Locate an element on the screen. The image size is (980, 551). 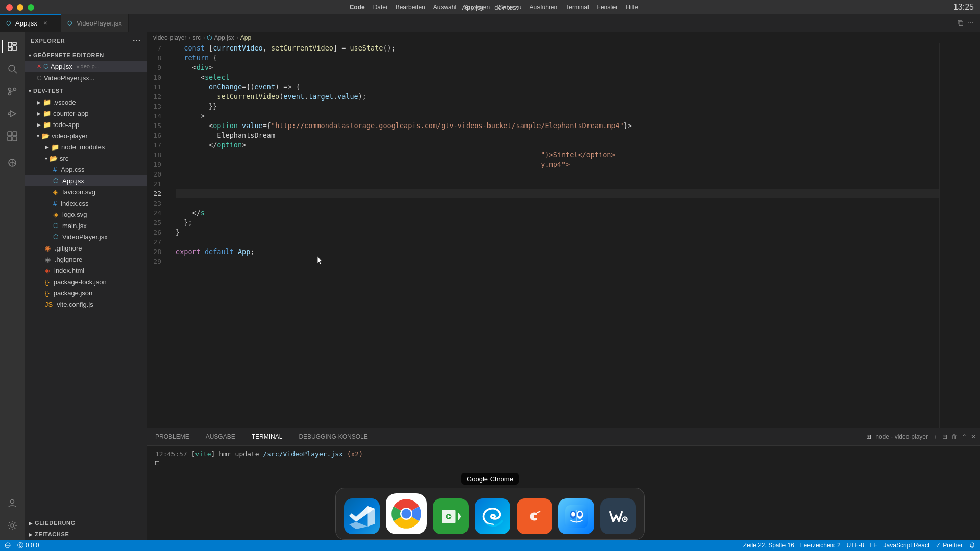
sidebar-src: ▾ 📂 src is located at coordinates (86, 158).